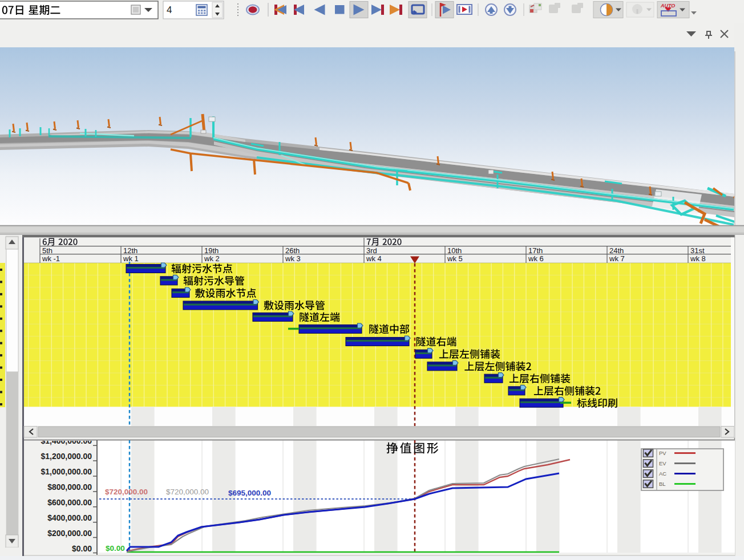 The image size is (744, 560). I want to click on svg-text: $1,000,000.00, so click(66, 472).